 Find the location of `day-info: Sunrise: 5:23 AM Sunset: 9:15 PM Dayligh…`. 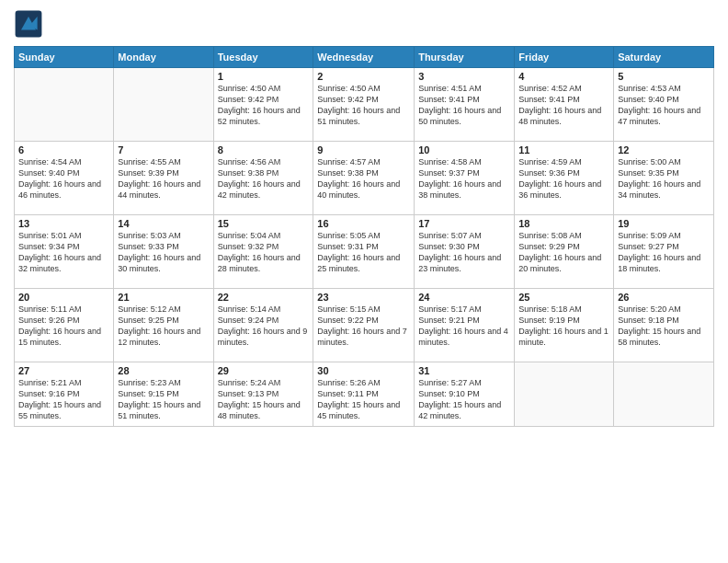

day-info: Sunrise: 5:23 AM Sunset: 9:15 PM Dayligh… is located at coordinates (164, 399).